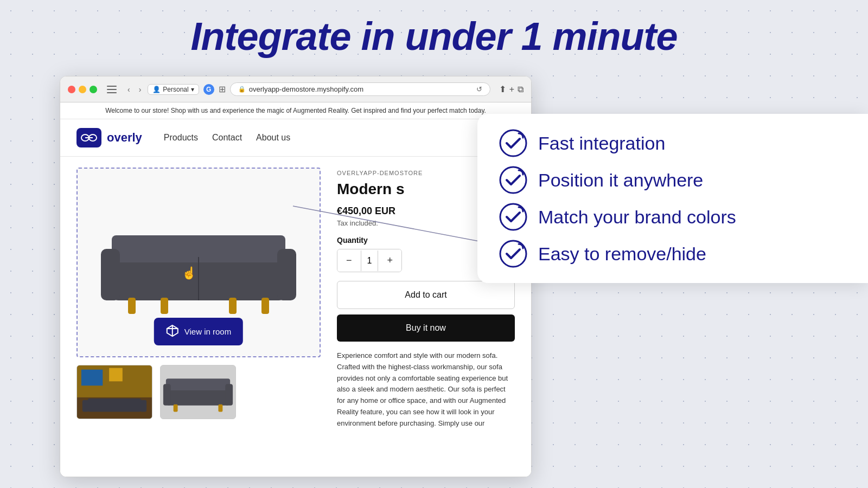 This screenshot has height=488, width=868. Describe the element at coordinates (93, 89) in the screenshot. I see `traffic-light-green` at that location.